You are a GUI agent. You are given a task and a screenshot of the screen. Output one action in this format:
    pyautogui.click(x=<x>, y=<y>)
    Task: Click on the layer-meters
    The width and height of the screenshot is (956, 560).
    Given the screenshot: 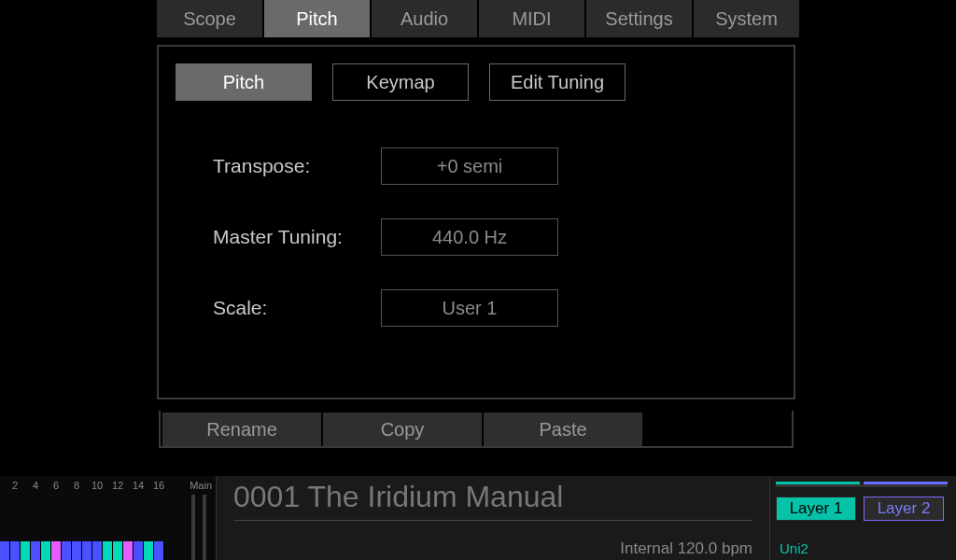 What is the action you would take?
    pyautogui.click(x=862, y=484)
    